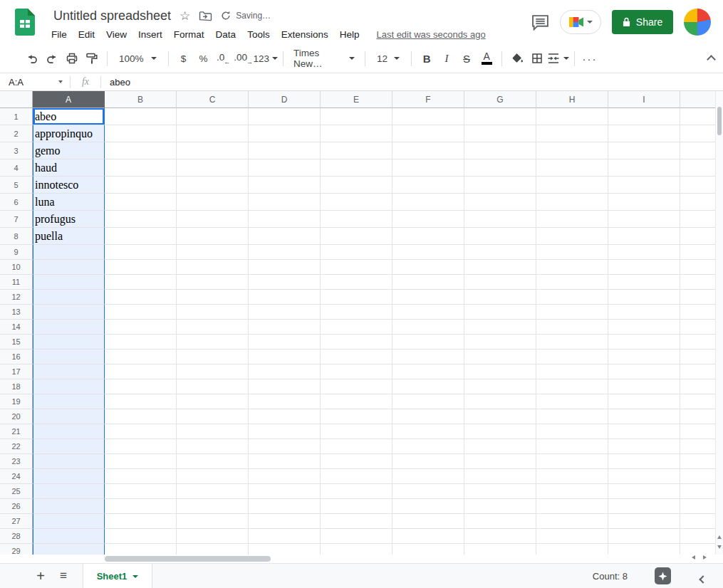 The width and height of the screenshot is (723, 588). Describe the element at coordinates (573, 550) in the screenshot. I see `cell-H29` at that location.